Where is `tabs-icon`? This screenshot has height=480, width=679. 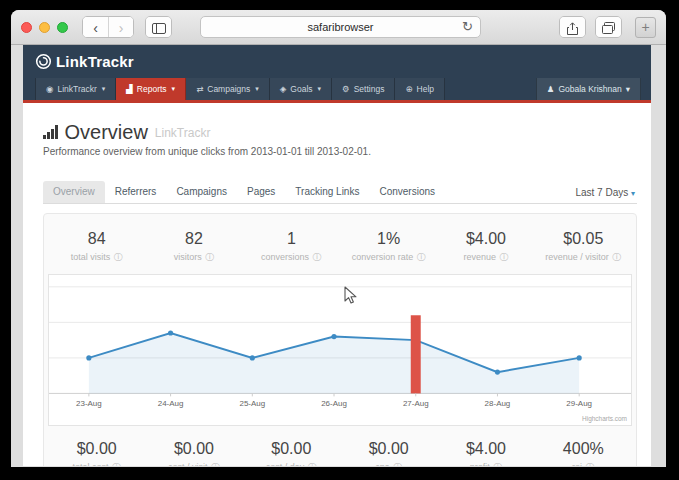 tabs-icon is located at coordinates (608, 28).